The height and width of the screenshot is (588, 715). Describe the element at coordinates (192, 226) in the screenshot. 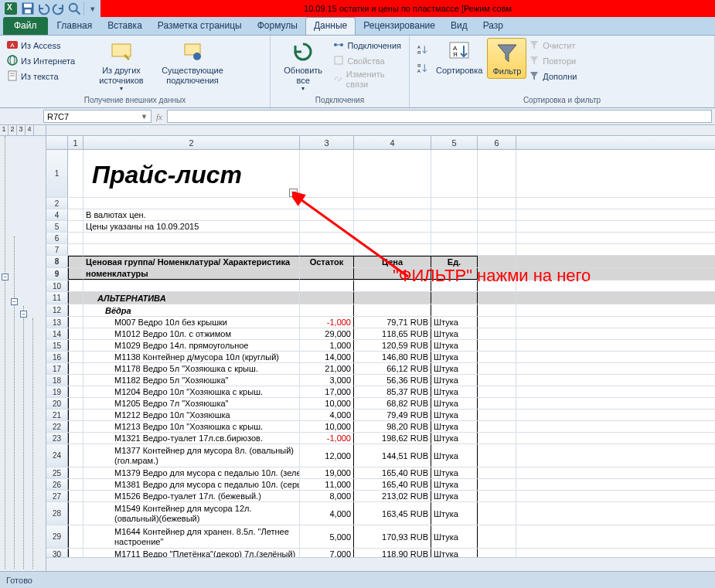

I see `date-note: Цены указаны на 10.09.2015` at that location.